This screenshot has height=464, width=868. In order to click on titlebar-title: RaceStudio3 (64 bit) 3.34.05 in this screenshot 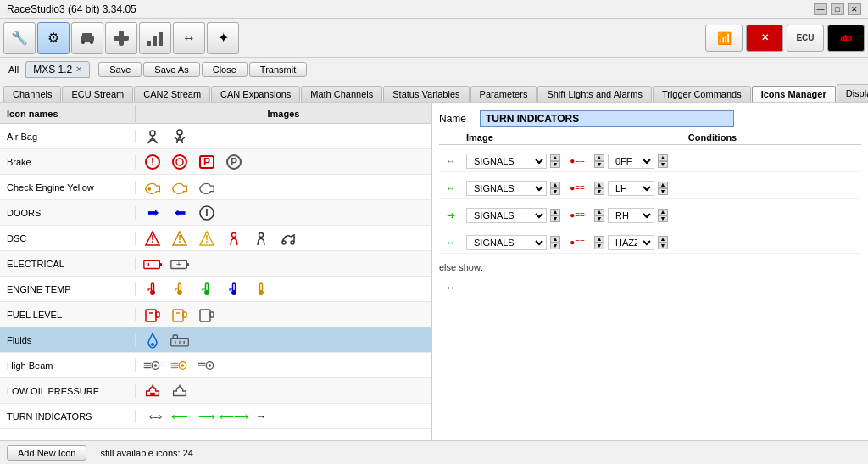, I will do `click(71, 9)`.